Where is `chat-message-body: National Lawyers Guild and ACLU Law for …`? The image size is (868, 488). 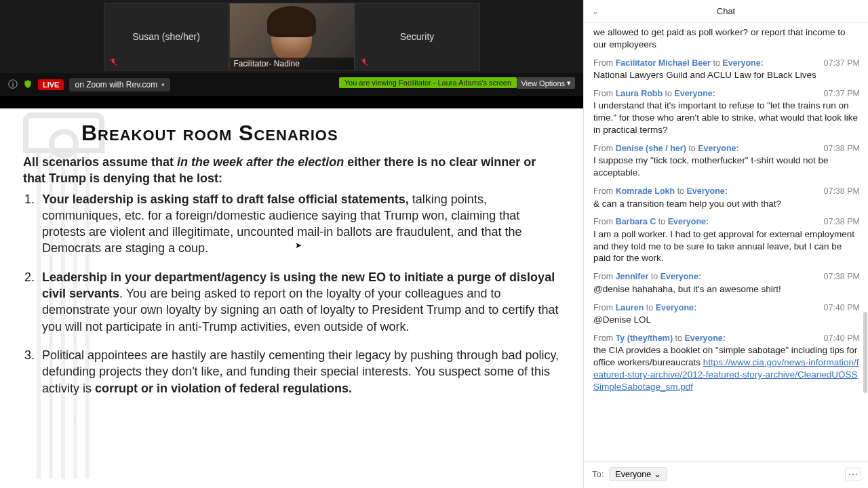
chat-message-body: National Lawyers Guild and ACLU Law for … is located at coordinates (727, 75).